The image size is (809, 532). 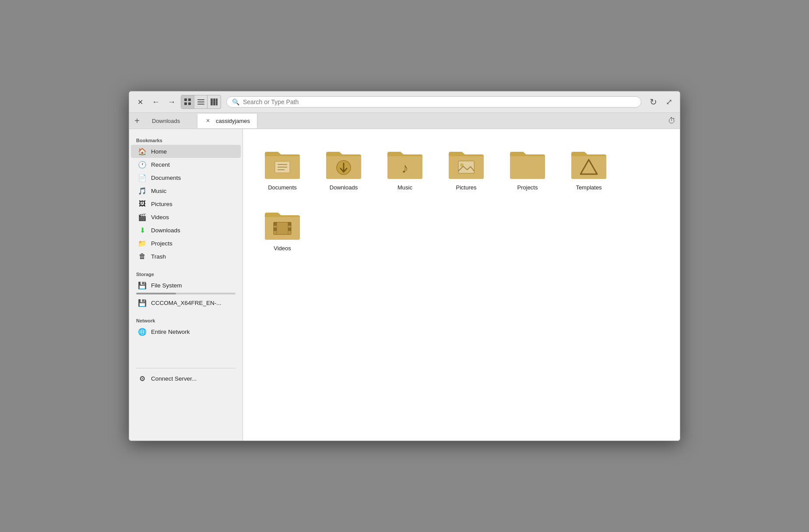 What do you see at coordinates (282, 229) in the screenshot?
I see `file-item-videos: Videos` at bounding box center [282, 229].